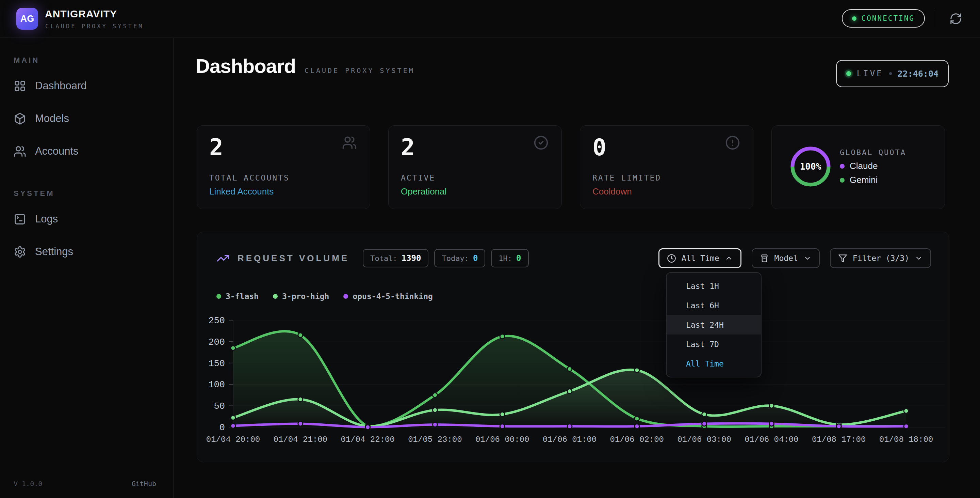 This screenshot has width=980, height=498. I want to click on chart-legend: 3-flash 3-pro-high opus-4-5-thinking, so click(325, 296).